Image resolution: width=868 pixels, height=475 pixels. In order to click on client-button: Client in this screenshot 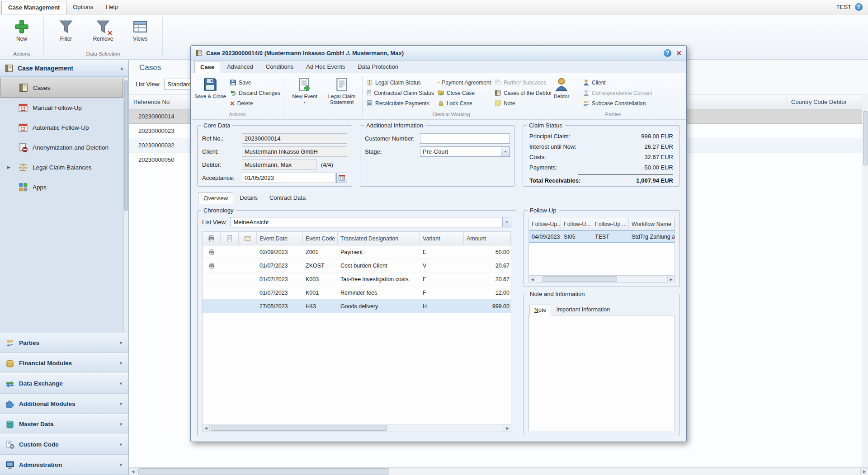, I will do `click(618, 82)`.